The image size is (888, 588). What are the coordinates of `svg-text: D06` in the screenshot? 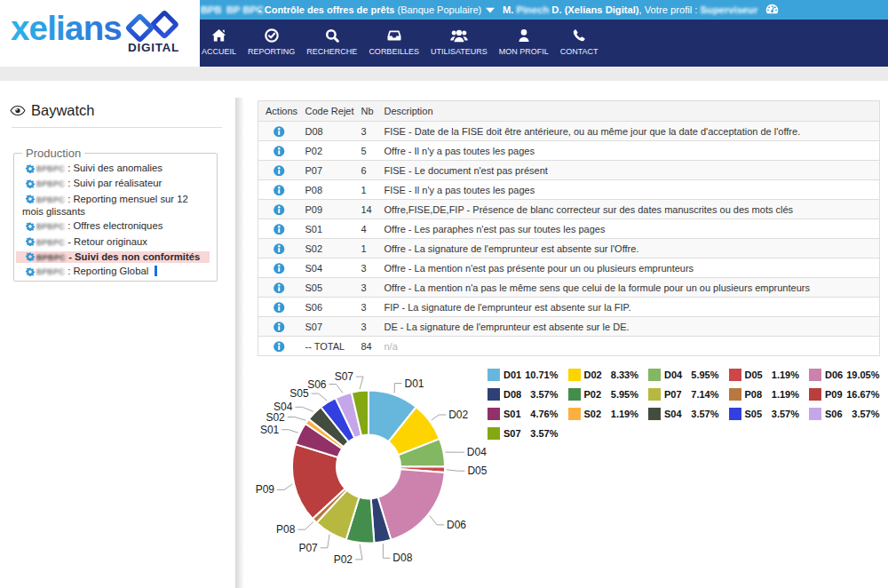 It's located at (456, 525).